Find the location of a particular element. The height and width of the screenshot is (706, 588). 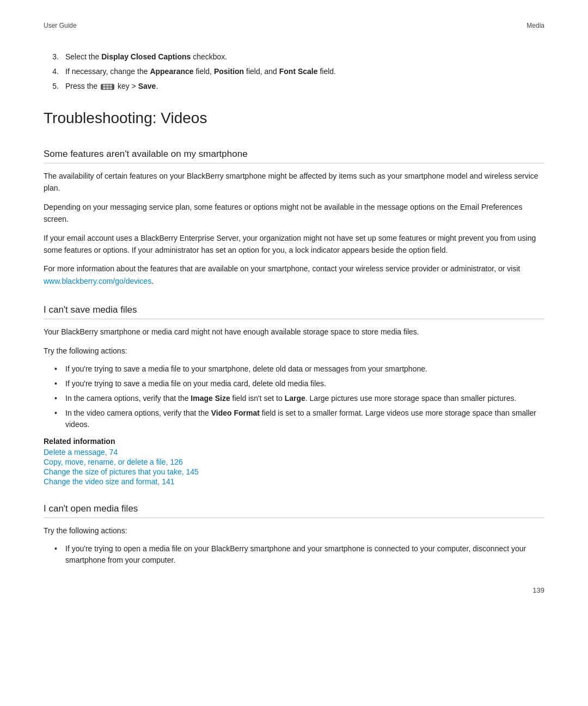

subsection1-title: Some features aren't available on my sma… is located at coordinates (294, 156).